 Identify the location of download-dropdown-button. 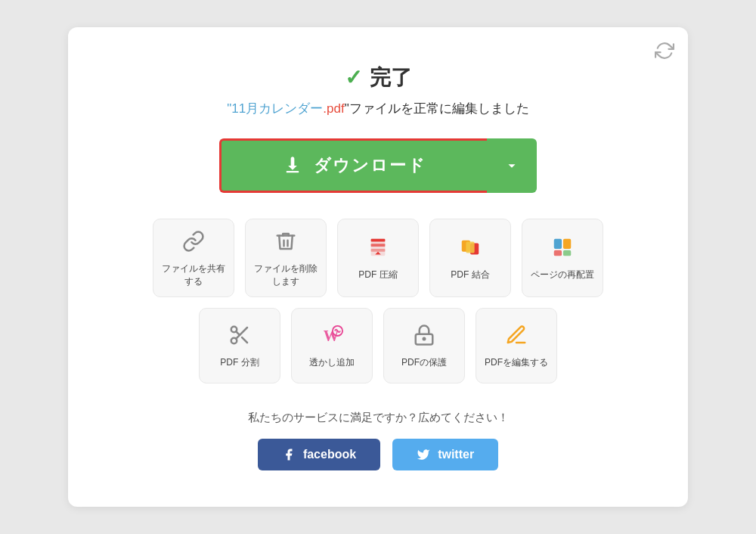
(512, 166).